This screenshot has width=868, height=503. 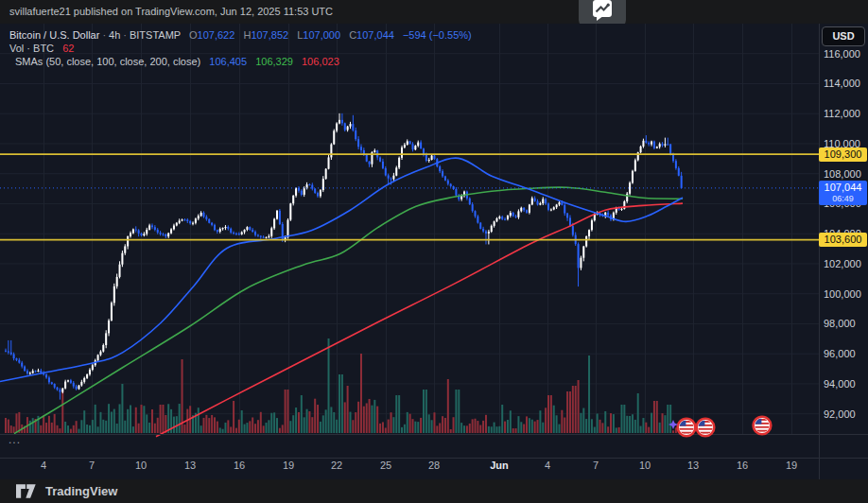 What do you see at coordinates (845, 384) in the screenshot?
I see `price-axis-label: 94,000` at bounding box center [845, 384].